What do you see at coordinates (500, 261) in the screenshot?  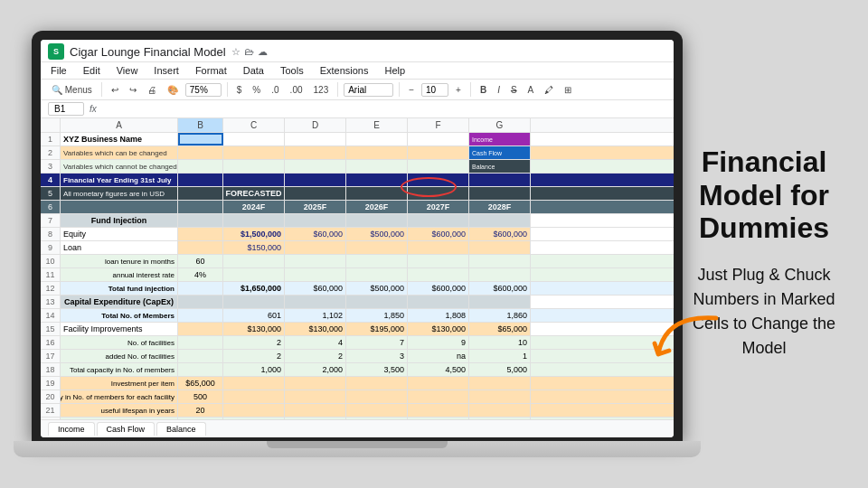 I see `cell-g10` at bounding box center [500, 261].